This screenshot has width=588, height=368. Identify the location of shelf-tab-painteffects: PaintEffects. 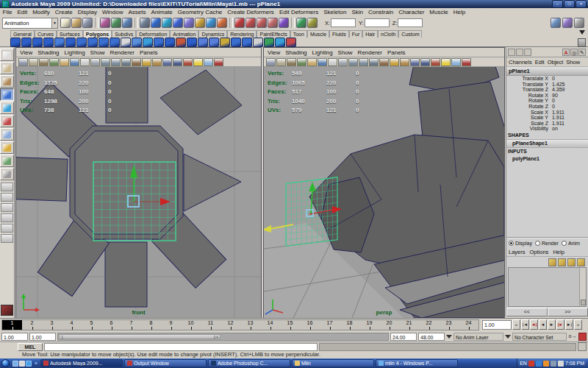
(273, 34).